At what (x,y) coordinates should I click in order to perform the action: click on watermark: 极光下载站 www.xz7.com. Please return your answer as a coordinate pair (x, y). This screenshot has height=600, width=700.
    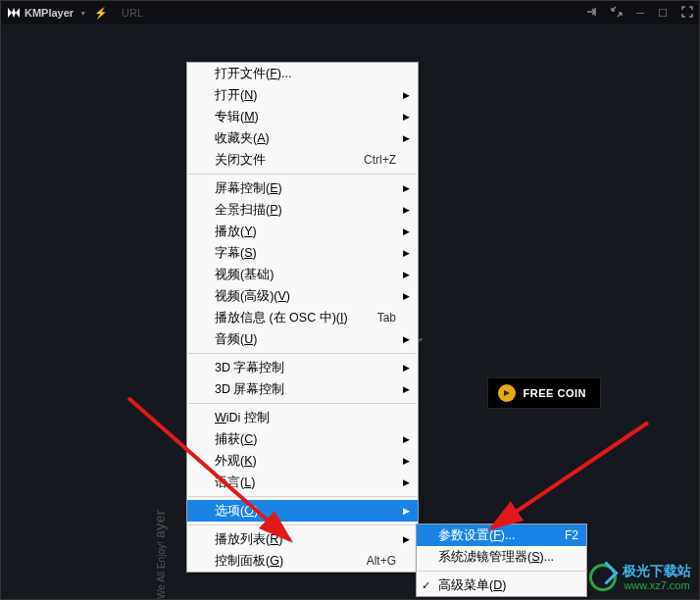
    Looking at the image, I should click on (640, 577).